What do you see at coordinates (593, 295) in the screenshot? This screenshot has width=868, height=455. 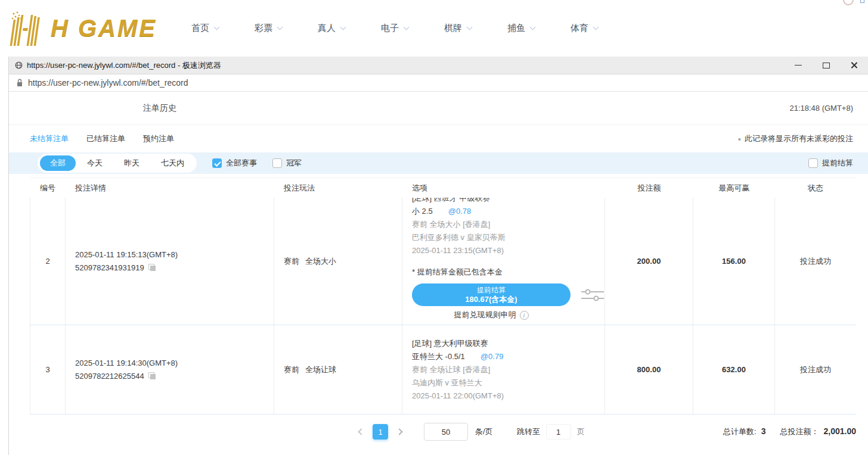 I see `sliders-icon` at bounding box center [593, 295].